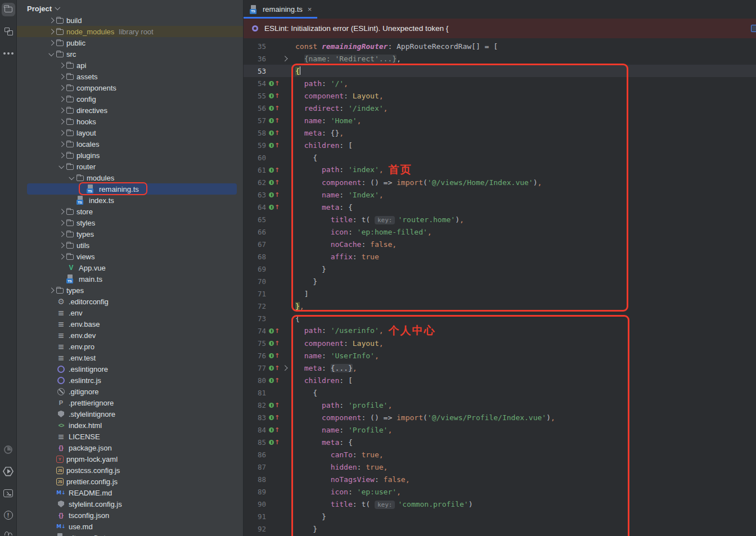  What do you see at coordinates (8, 10) in the screenshot?
I see `project-folder-icon` at bounding box center [8, 10].